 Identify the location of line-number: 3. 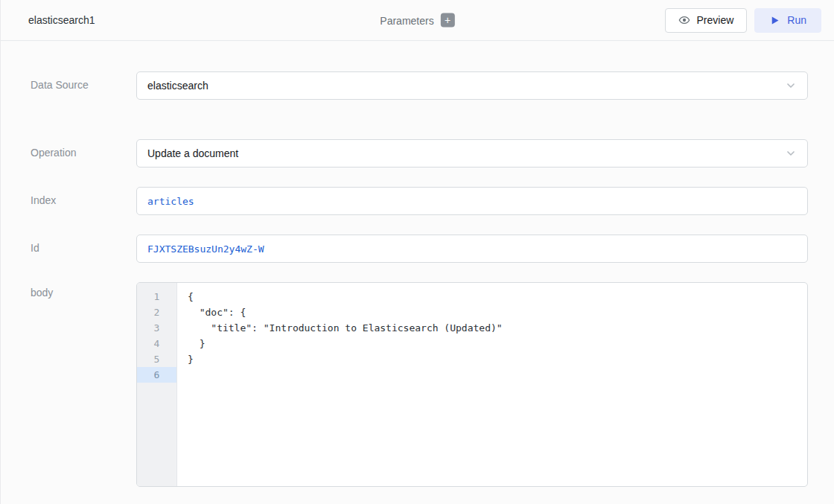
(156, 328).